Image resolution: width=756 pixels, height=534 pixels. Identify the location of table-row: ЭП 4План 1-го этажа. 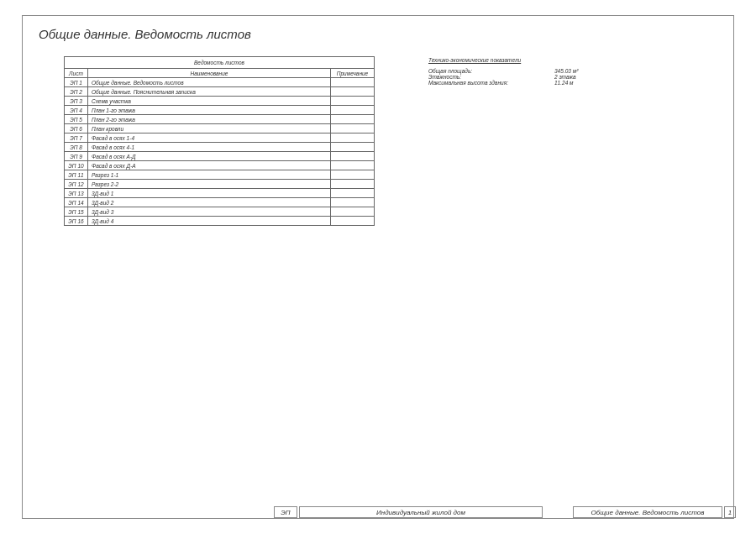
(220, 111).